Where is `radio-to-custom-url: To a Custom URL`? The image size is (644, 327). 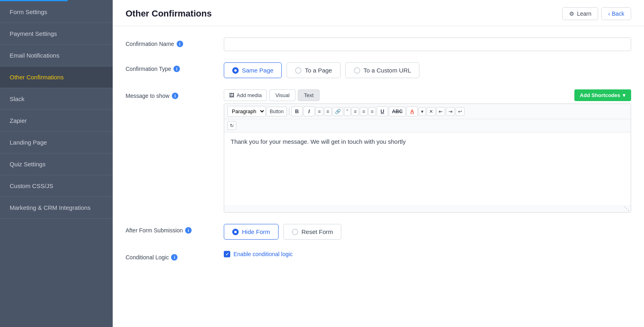
radio-to-custom-url: To a Custom URL is located at coordinates (382, 70).